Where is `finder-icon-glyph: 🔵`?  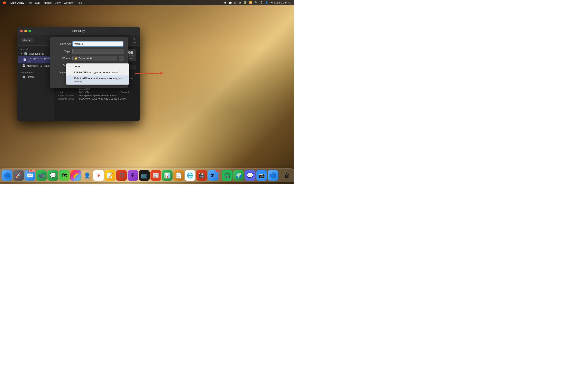
finder-icon-glyph: 🔵 is located at coordinates (7, 175).